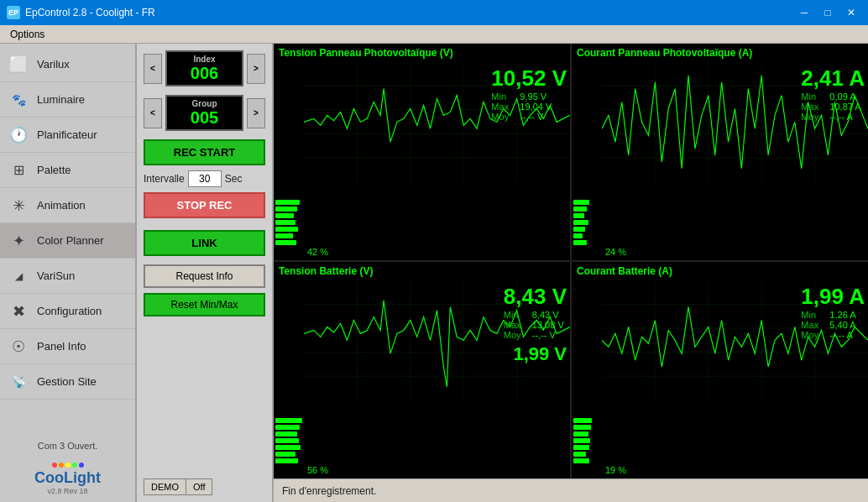  Describe the element at coordinates (205, 305) in the screenshot. I see `reset-button: Reset Min/Max` at that location.